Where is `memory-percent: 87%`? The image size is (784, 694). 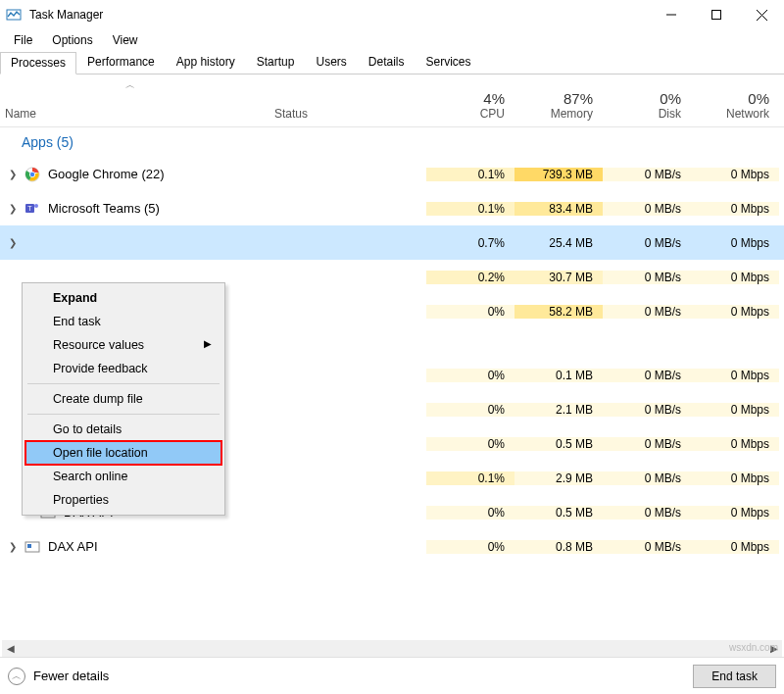 memory-percent: 87% is located at coordinates (554, 98).